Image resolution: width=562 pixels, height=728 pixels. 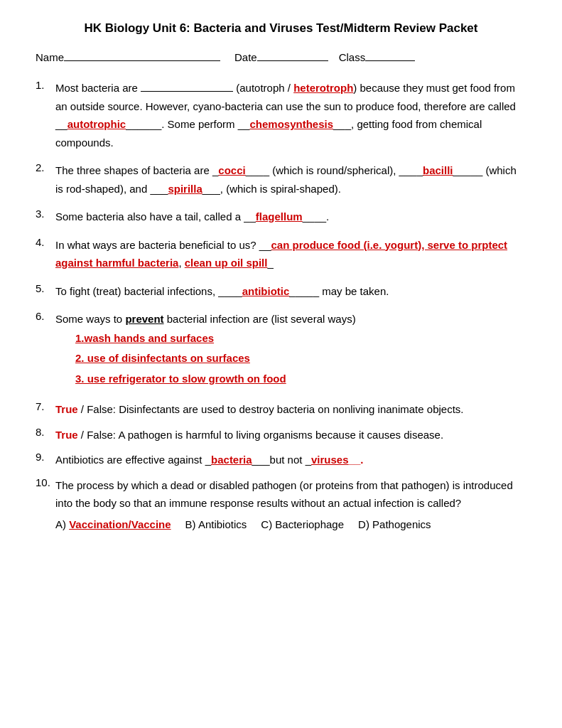 What do you see at coordinates (291, 525) in the screenshot?
I see `multiple-choice-options: A) Vaccination/VaccineB) AntibioticsC) B…` at bounding box center [291, 525].